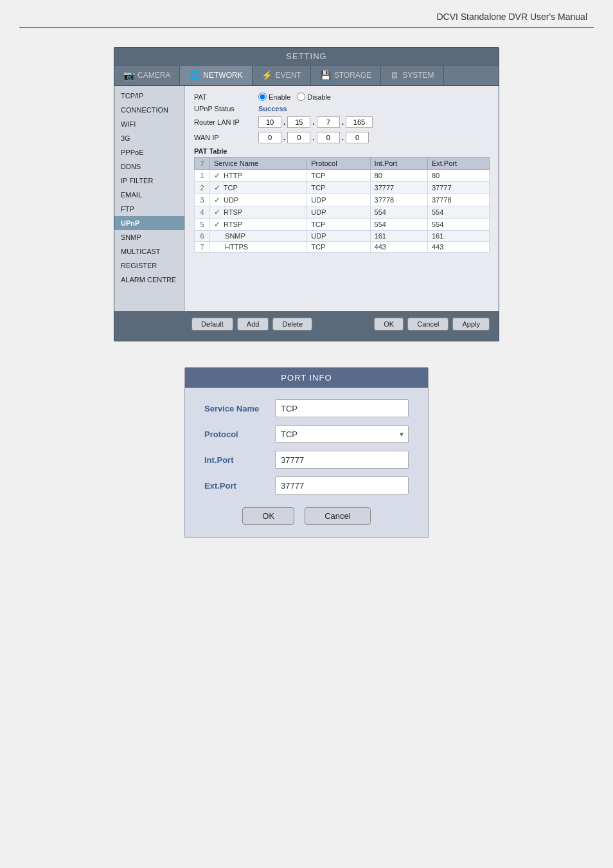 The width and height of the screenshot is (613, 868). What do you see at coordinates (342, 247) in the screenshot?
I see `table-row: 7 HTTPS TCP 443 443` at bounding box center [342, 247].